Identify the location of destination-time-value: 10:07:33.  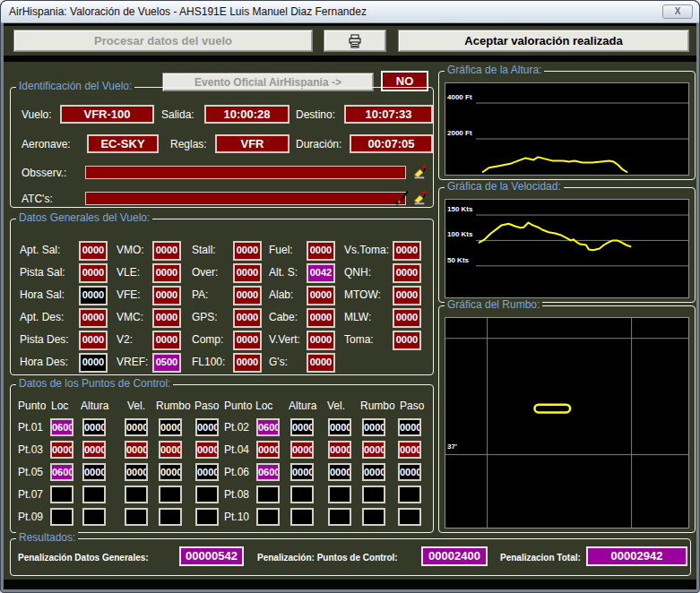
(389, 115).